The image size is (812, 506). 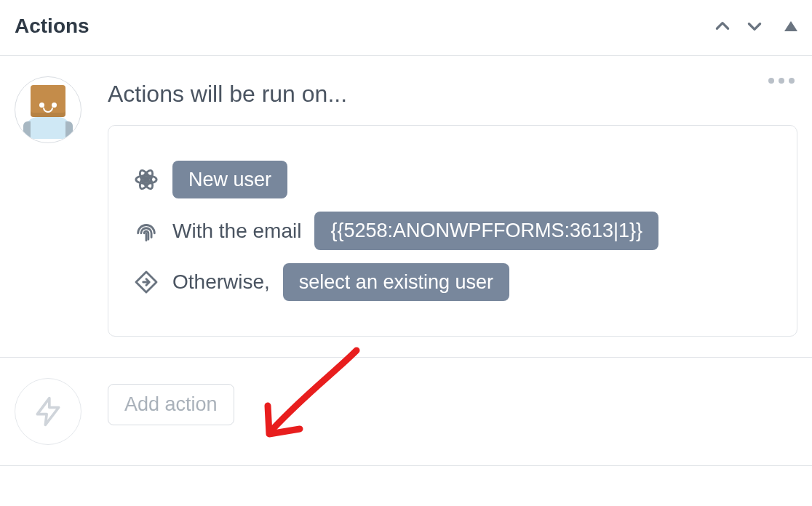 I want to click on rule-new-user: New user, so click(x=453, y=180).